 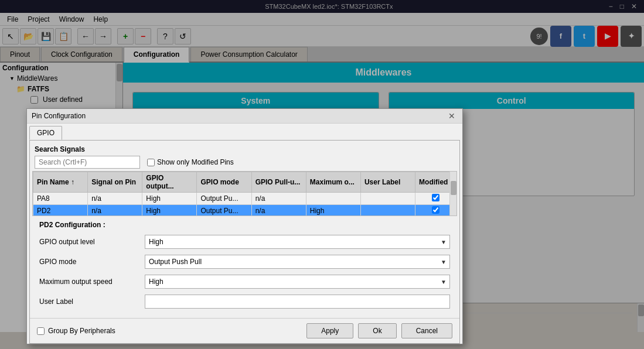 I want to click on max-output-speed-wrapper: Low Medium High, so click(x=298, y=282).